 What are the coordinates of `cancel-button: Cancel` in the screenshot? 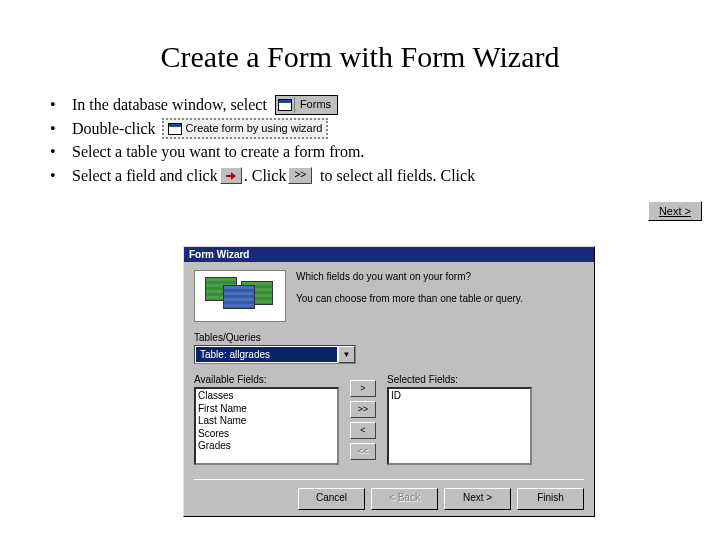 It's located at (332, 499).